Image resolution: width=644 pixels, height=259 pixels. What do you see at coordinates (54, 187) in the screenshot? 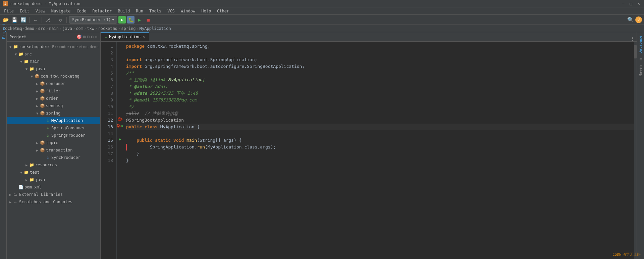
I see `tree-item-pom: 📄 pom.xml` at bounding box center [54, 187].